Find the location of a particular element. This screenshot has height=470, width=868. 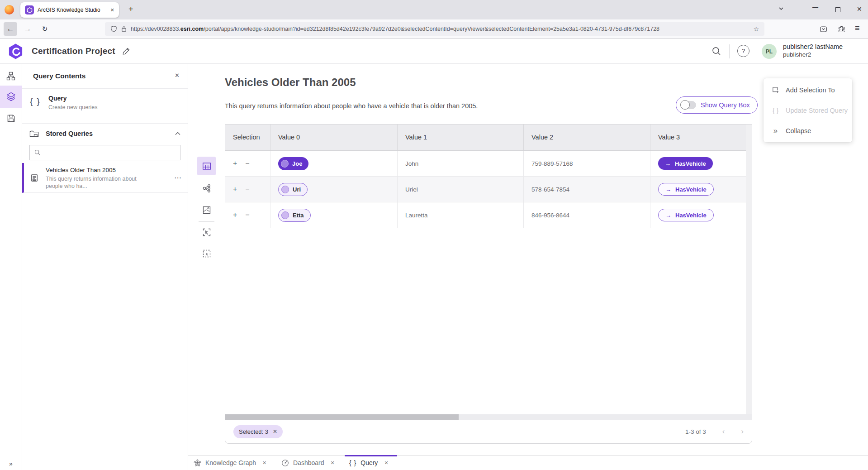

query-item: { } Query Create new queries is located at coordinates (105, 103).